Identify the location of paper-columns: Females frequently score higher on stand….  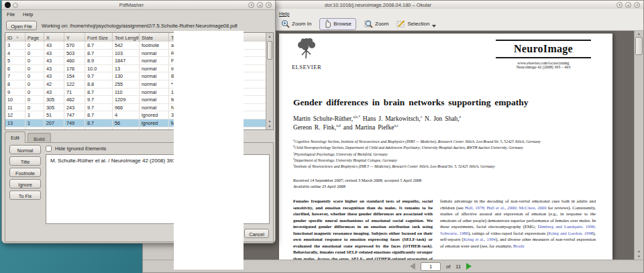
(444, 229).